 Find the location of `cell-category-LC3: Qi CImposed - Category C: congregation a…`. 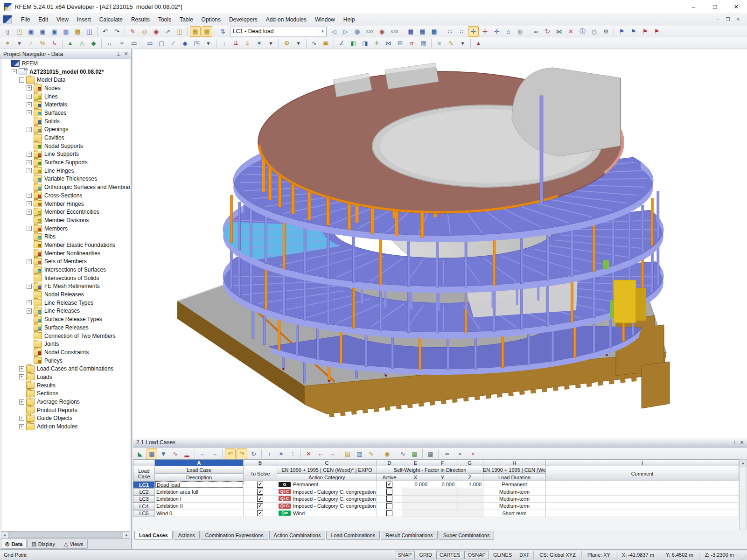

cell-category-LC3: Qi CImposed - Category C: congregation a… is located at coordinates (327, 499).